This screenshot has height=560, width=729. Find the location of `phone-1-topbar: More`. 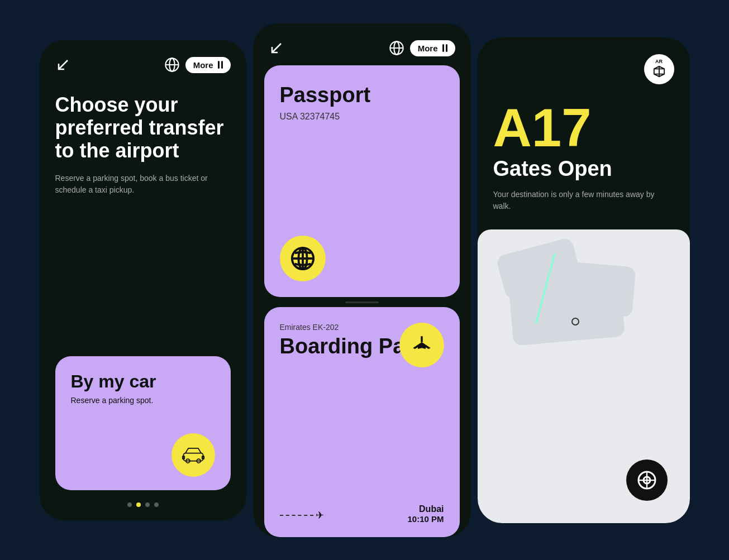

phone-1-topbar: More is located at coordinates (143, 65).